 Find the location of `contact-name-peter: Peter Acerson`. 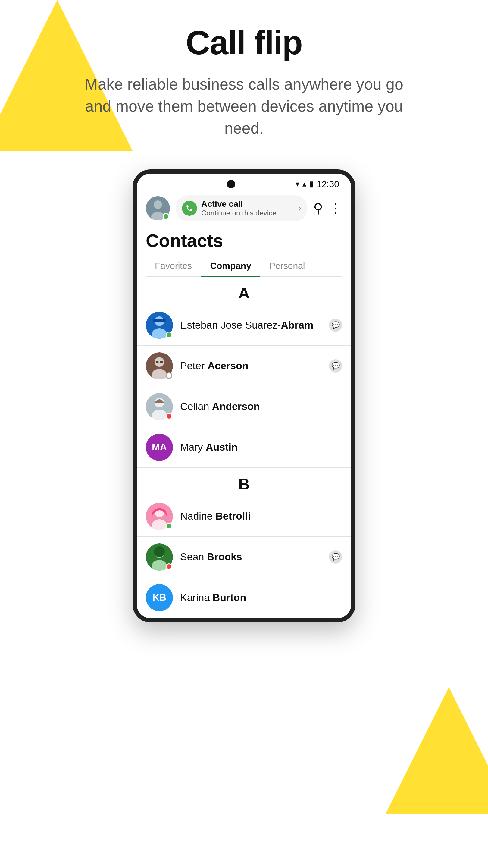

contact-name-peter: Peter Acerson is located at coordinates (251, 366).